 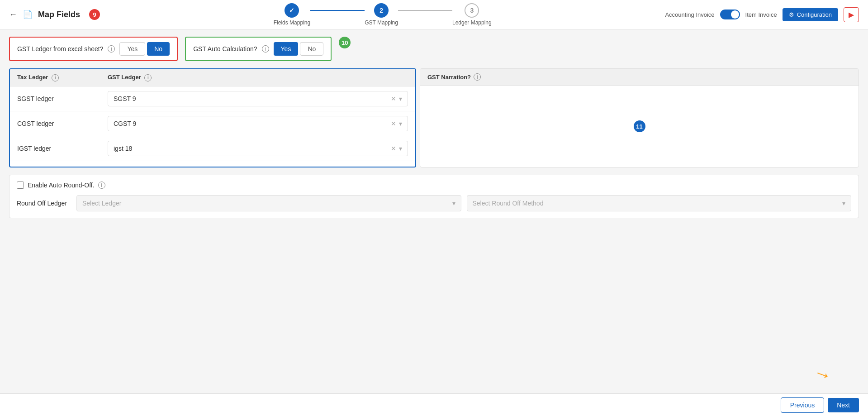 What do you see at coordinates (55, 78) in the screenshot?
I see `tax-header-info: i` at bounding box center [55, 78].